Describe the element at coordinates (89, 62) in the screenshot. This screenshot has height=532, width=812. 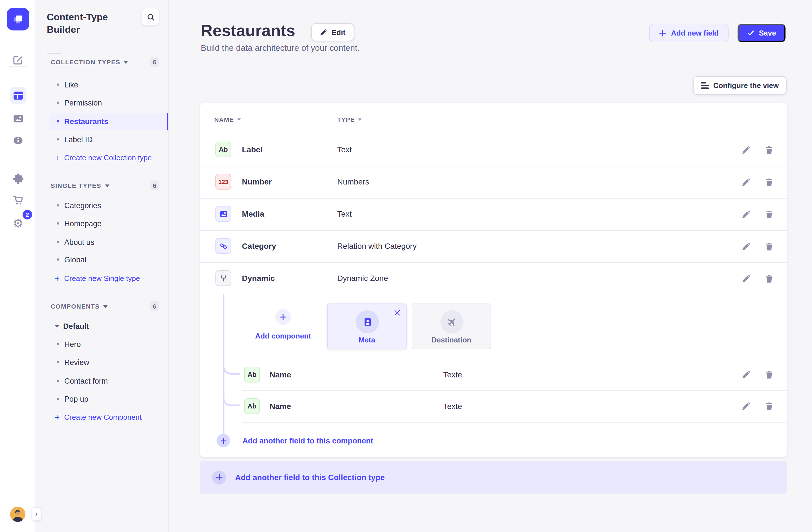
I see `section-collection-types: COLLECTION TYPES` at that location.